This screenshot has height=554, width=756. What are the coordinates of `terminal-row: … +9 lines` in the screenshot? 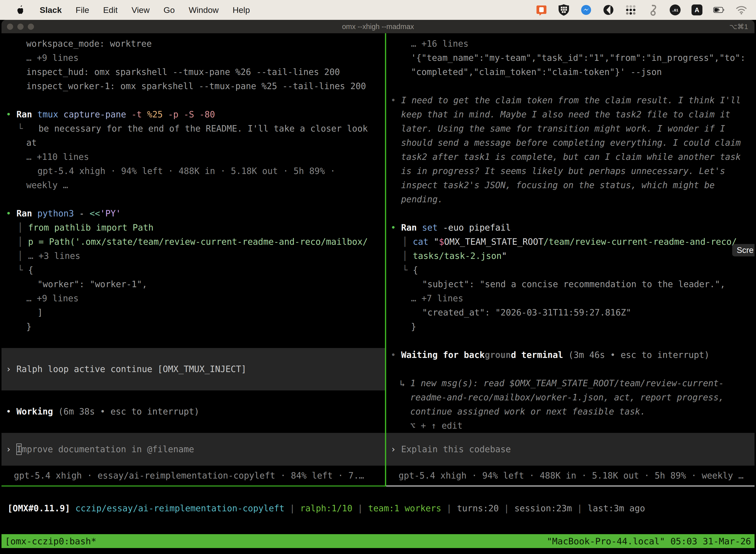 It's located at (193, 58).